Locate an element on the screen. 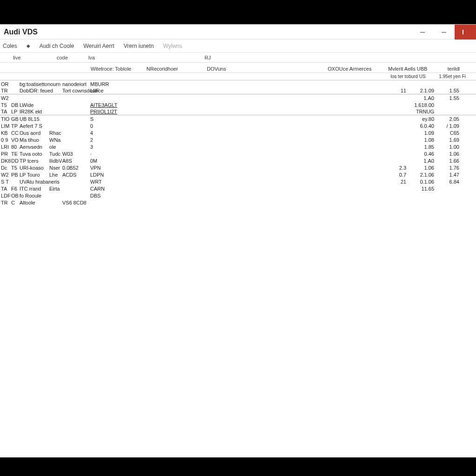 The image size is (476, 476). cell: ey.80 is located at coordinates (420, 119).